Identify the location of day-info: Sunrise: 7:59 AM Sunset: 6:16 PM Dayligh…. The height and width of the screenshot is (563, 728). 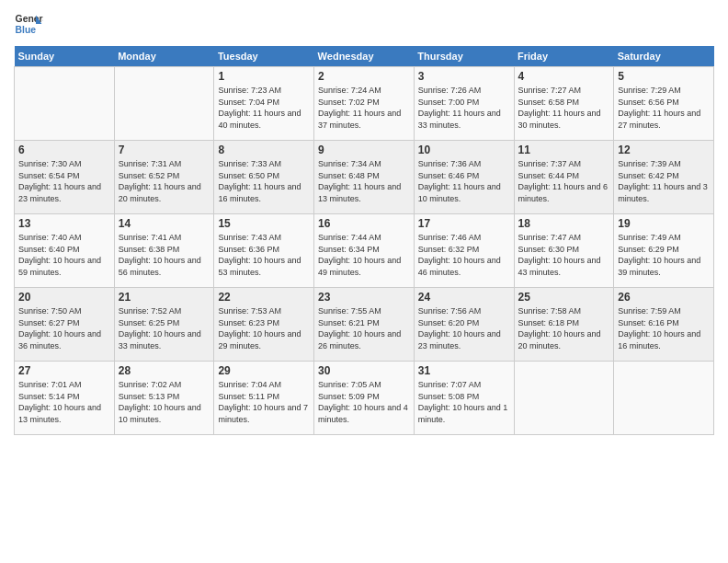
(664, 328).